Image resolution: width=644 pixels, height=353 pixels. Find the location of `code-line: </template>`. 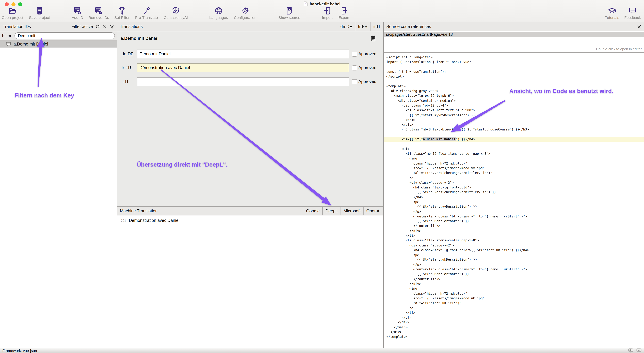

code-line: </template> is located at coordinates (515, 337).